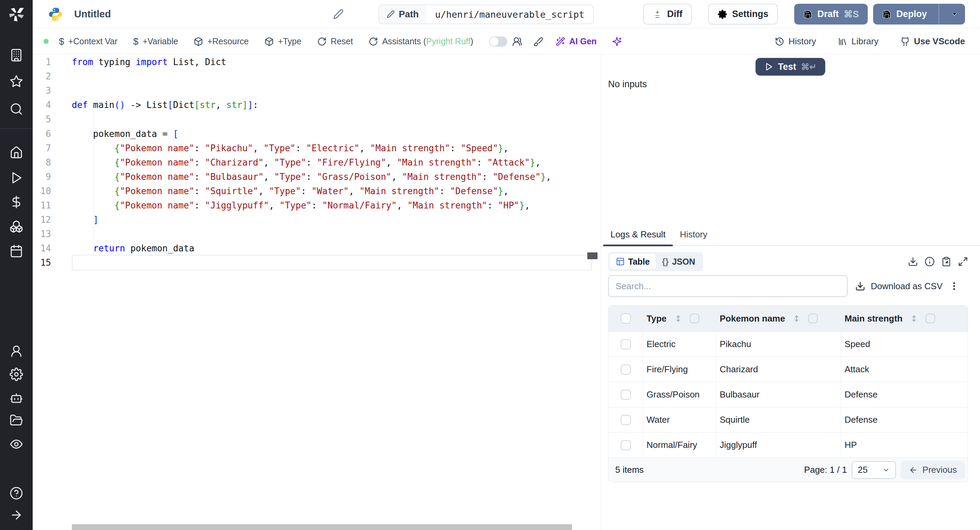  Describe the element at coordinates (498, 42) in the screenshot. I see `multiplayer-toggle` at that location.